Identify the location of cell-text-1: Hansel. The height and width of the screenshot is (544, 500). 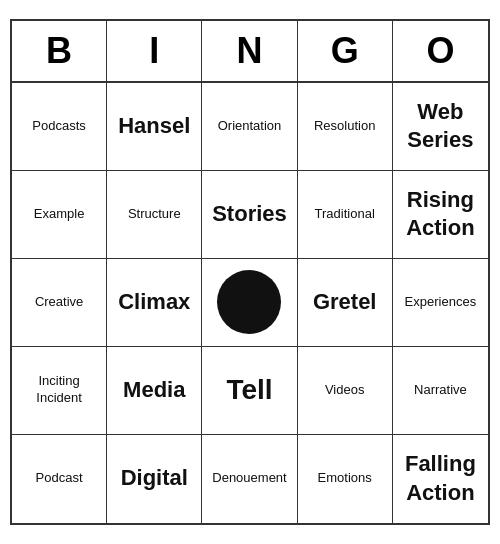
(154, 126).